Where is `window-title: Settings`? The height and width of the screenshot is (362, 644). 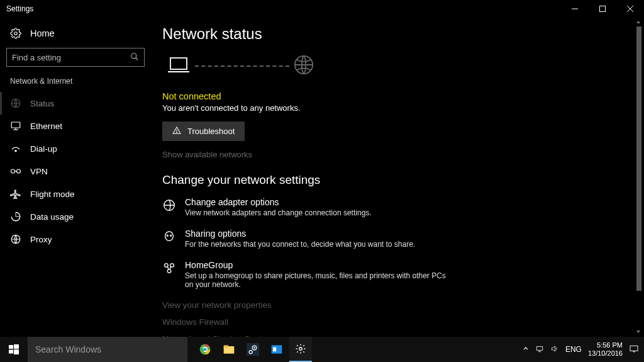
window-title: Settings is located at coordinates (20, 9).